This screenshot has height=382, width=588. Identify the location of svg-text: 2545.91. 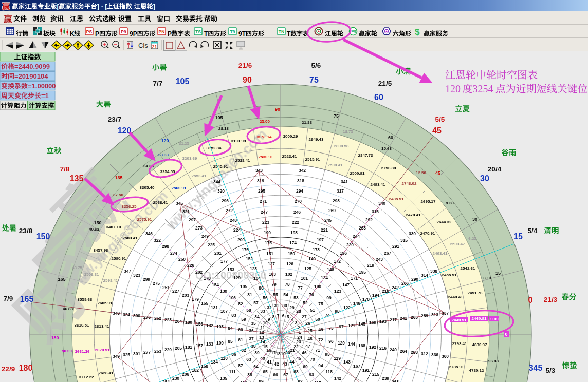
(221, 166).